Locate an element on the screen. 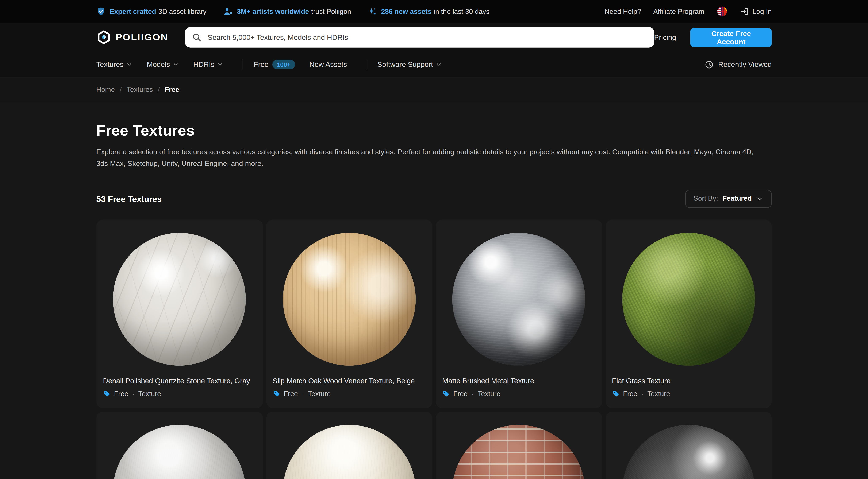  nav-hdris-label: HDRIs is located at coordinates (204, 65).